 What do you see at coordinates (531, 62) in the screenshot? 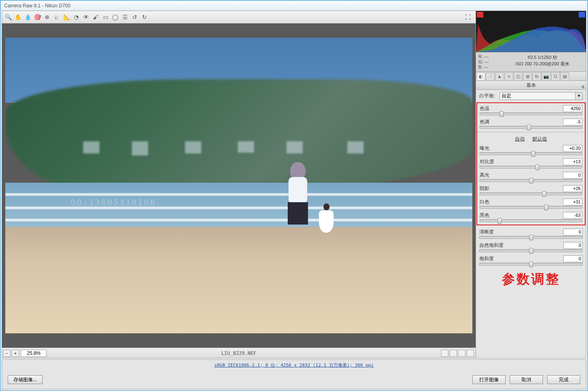
I see `info-bar: R: --- G: --- B: --- f/3.5 1/1250 秒 ISO …` at bounding box center [531, 62].